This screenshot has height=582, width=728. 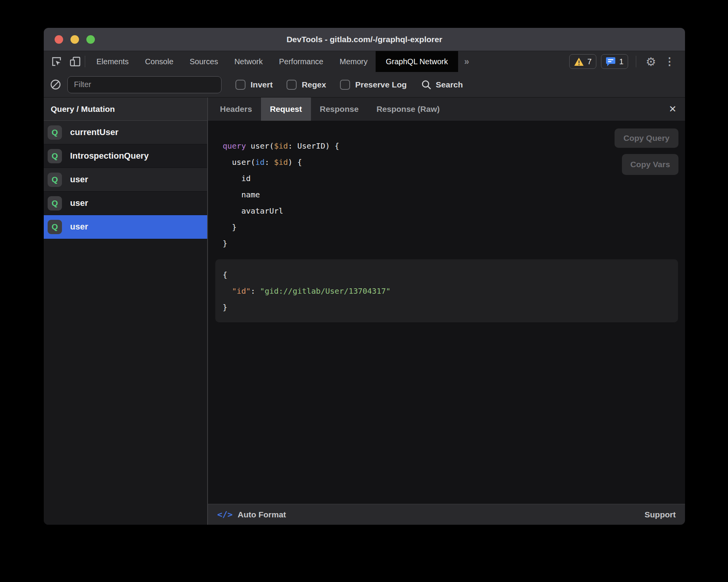 What do you see at coordinates (144, 85) in the screenshot?
I see `filter-input` at bounding box center [144, 85].